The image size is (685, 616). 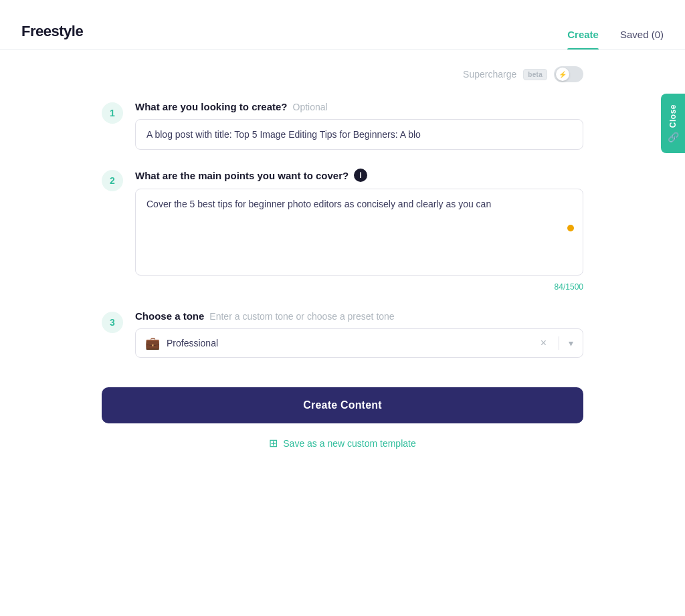 What do you see at coordinates (170, 316) in the screenshot?
I see `step-3-label: Choose a tone` at bounding box center [170, 316].